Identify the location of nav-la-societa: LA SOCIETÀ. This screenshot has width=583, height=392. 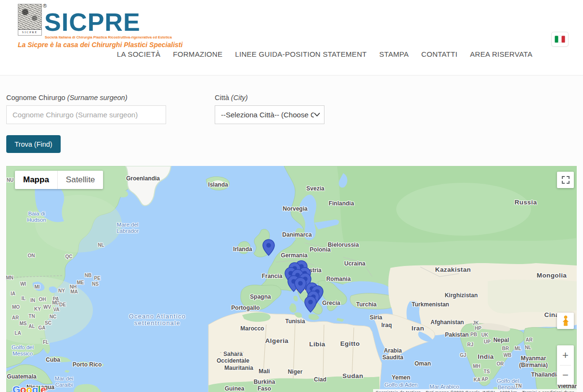
(139, 54).